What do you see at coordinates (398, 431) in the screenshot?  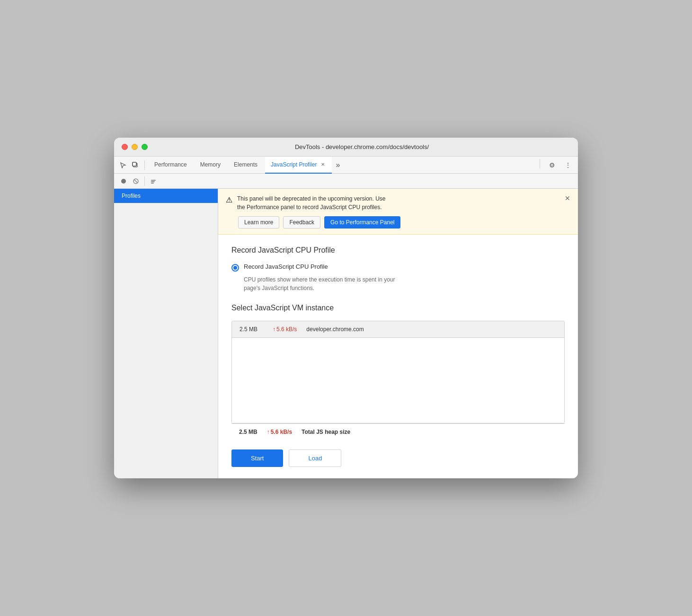 I see `vm-footer: 2.5 MB ↑ 5.6 kB/s Total JS heap size` at bounding box center [398, 431].